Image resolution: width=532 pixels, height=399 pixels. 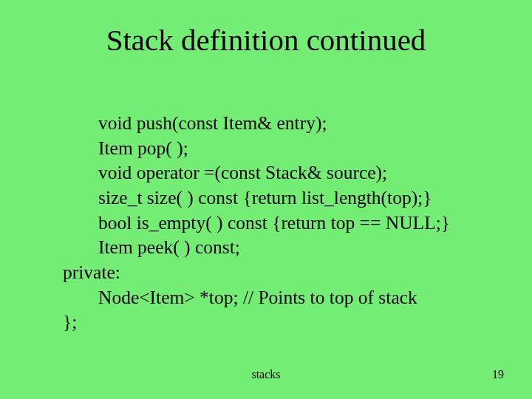 I want to click on page-number: 19, so click(x=498, y=375).